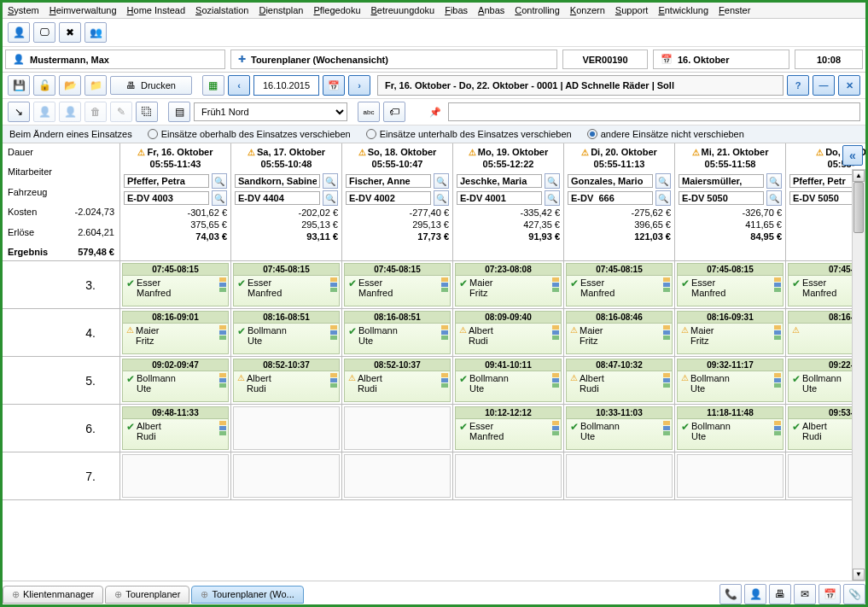 The height and width of the screenshot is (607, 868). What do you see at coordinates (859, 376) in the screenshot?
I see `vertical-scrollbar: ▲ ▼` at bounding box center [859, 376].